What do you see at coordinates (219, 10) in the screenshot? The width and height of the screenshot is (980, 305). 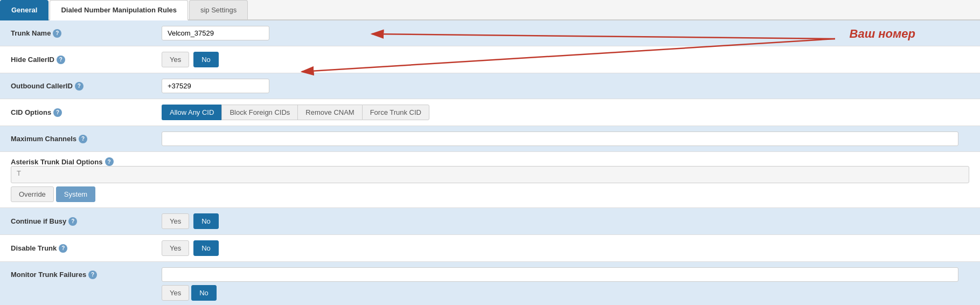 I see `tab-sip: sip Settings` at bounding box center [219, 10].